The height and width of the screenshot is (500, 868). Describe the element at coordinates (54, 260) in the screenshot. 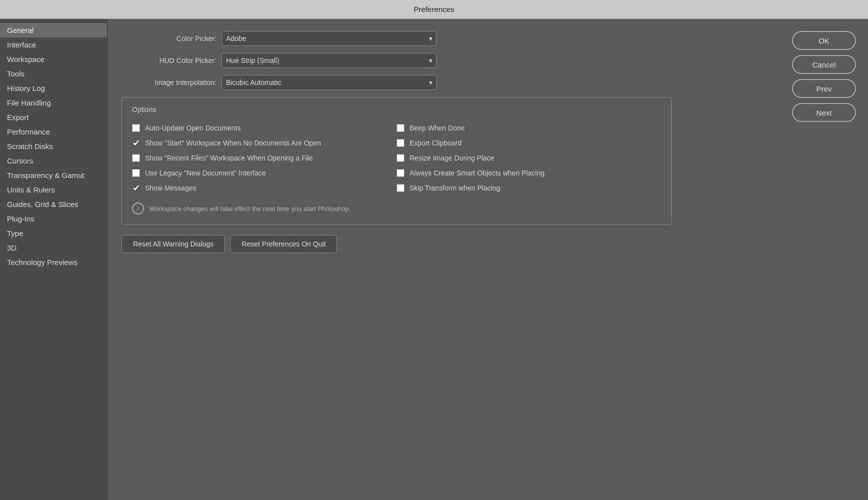

I see `sidebar: GeneralInterfaceWorkspaceToolsHistory Lo…` at that location.